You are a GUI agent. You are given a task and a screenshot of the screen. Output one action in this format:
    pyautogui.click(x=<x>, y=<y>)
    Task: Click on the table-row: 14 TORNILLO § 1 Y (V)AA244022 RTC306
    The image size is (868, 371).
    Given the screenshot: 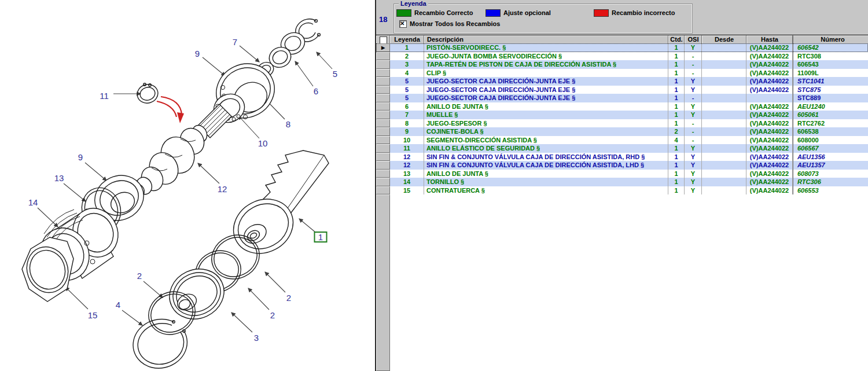 What is the action you would take?
    pyautogui.click(x=622, y=182)
    